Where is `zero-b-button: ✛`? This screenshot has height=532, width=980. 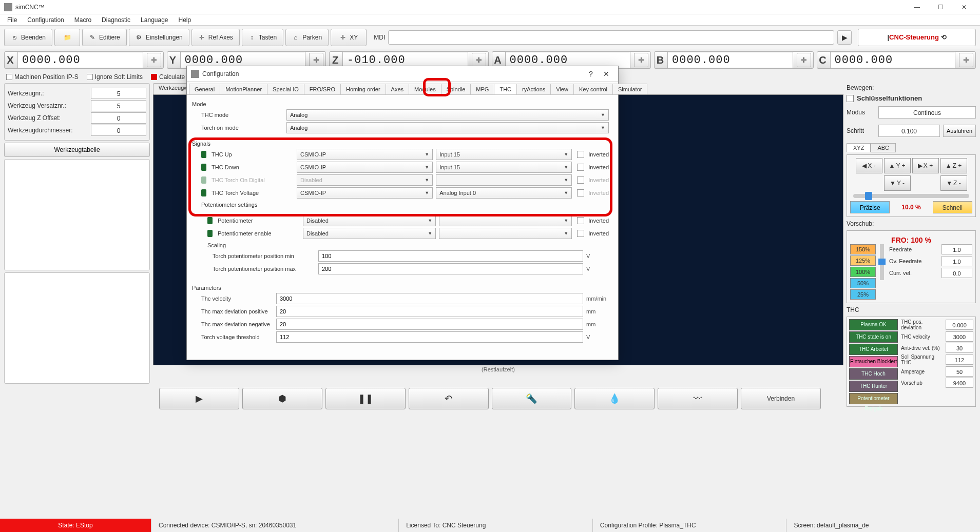
zero-b-button: ✛ is located at coordinates (804, 60).